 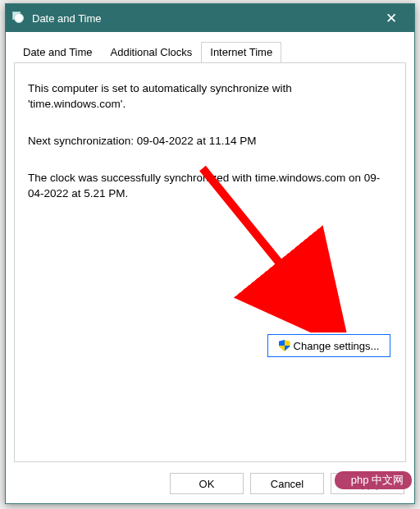 I want to click on watermark-badge: php 中文网, so click(x=373, y=480).